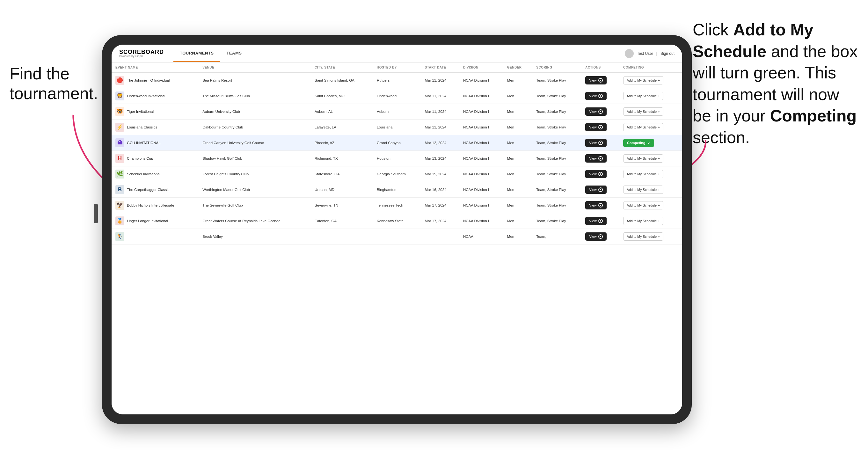 The image size is (868, 467). Describe the element at coordinates (197, 53) in the screenshot. I see `tab-tournaments: TOURNAMENTS` at that location.